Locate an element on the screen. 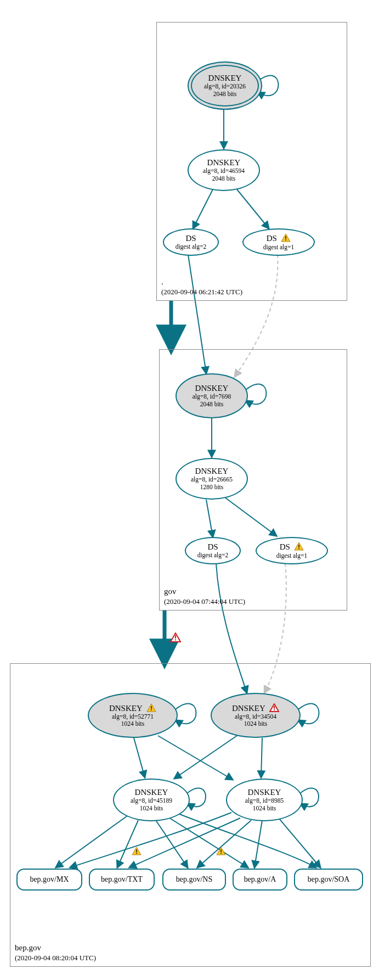 Image resolution: width=379 pixels, height=980 pixels. rr-label: bep.gov/SOA is located at coordinates (329, 880).